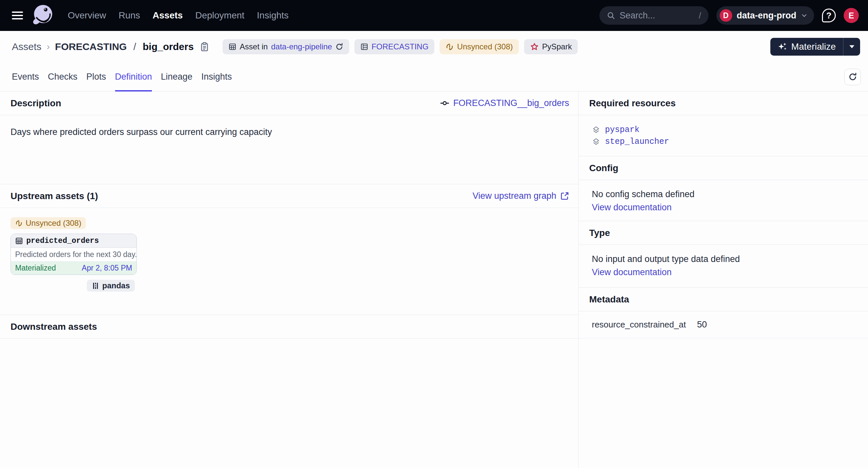 This screenshot has width=868, height=468. Describe the element at coordinates (87, 16) in the screenshot. I see `nav-item-overview: Overview` at that location.